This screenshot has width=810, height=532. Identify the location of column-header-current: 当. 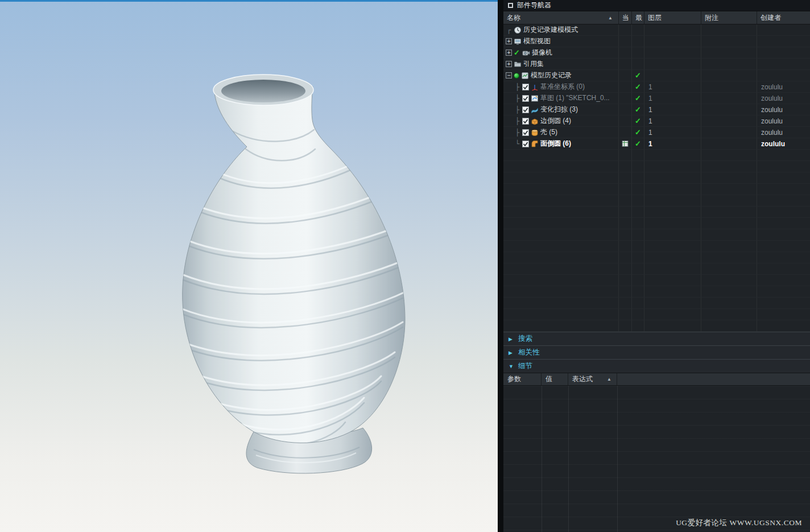
(626, 18).